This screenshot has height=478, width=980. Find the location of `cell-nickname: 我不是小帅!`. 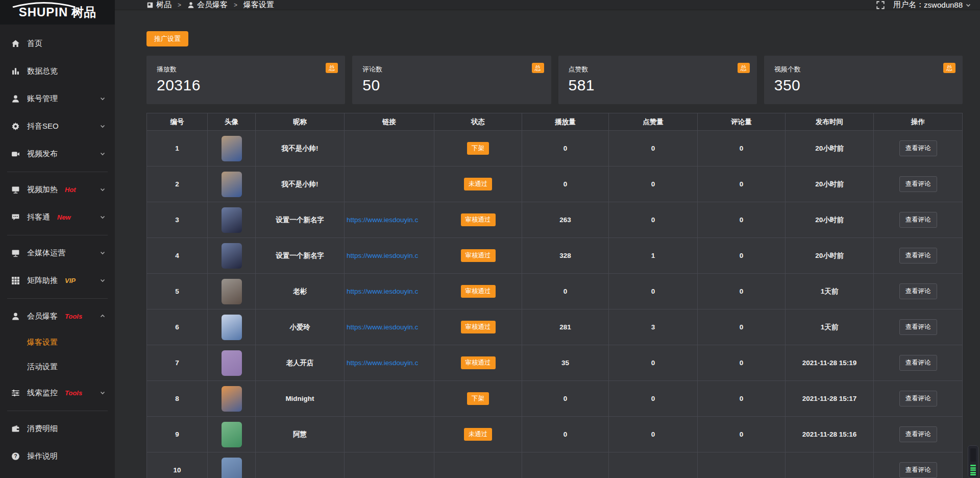

cell-nickname: 我不是小帅! is located at coordinates (300, 184).